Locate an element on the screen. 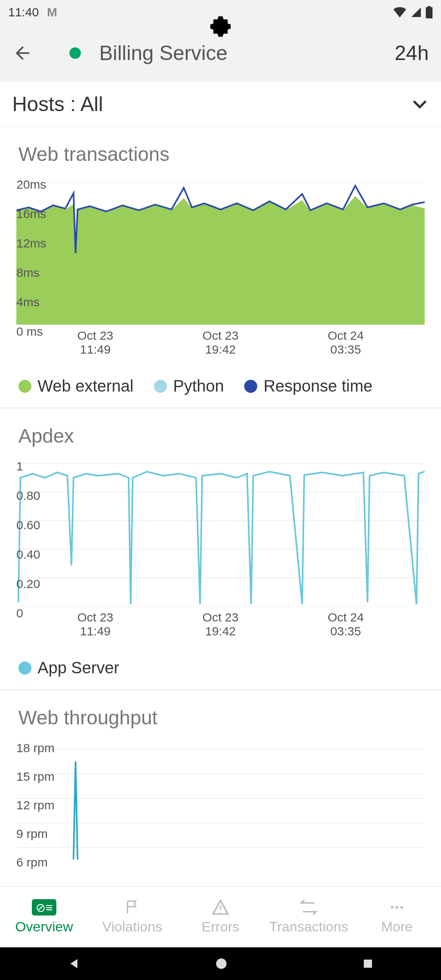 Image resolution: width=441 pixels, height=980 pixels. nav-errors: Errors is located at coordinates (220, 917).